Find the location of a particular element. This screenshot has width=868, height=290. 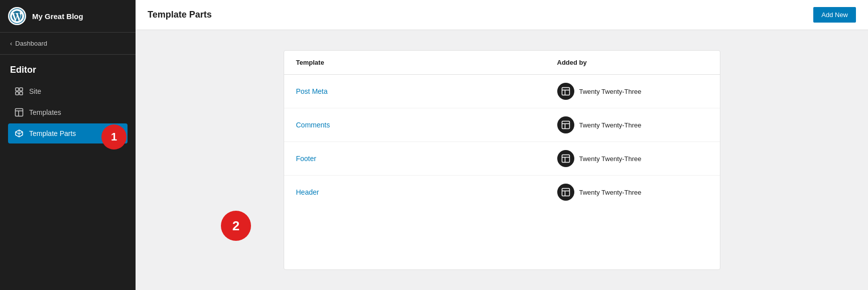

table-row: Post Meta Twenty Twenty-Three is located at coordinates (502, 91).